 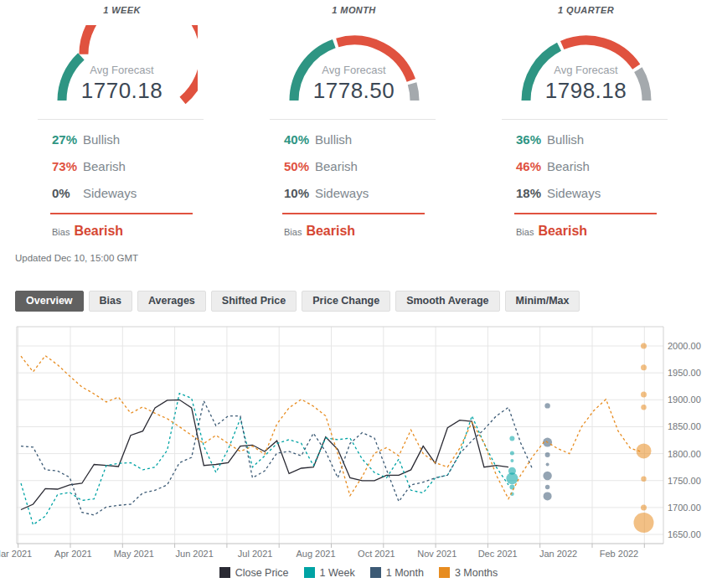 What do you see at coordinates (300, 166) in the screenshot?
I see `bearish-pct: 50%` at bounding box center [300, 166].